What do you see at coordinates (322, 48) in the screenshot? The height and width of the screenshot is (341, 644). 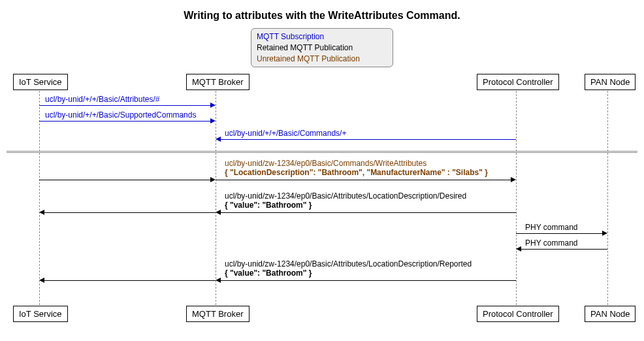 I see `legend-box: MQTT Subscription Retained MQTT Publicat…` at bounding box center [322, 48].